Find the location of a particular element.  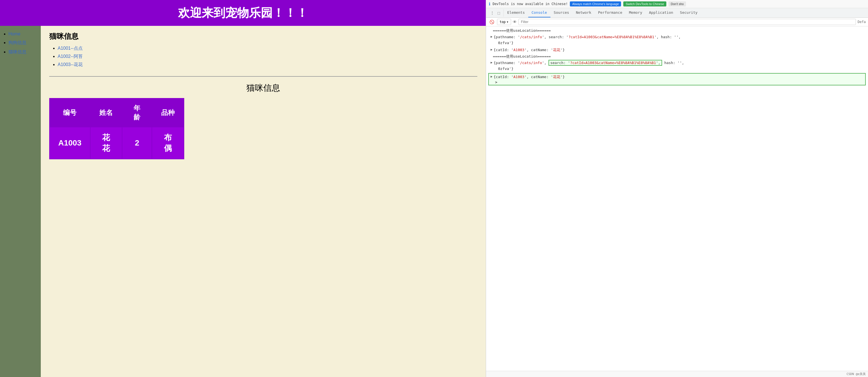

console-group-obj4: ▶ {catId: 'A1003', catName: '花花'} is located at coordinates (677, 77).